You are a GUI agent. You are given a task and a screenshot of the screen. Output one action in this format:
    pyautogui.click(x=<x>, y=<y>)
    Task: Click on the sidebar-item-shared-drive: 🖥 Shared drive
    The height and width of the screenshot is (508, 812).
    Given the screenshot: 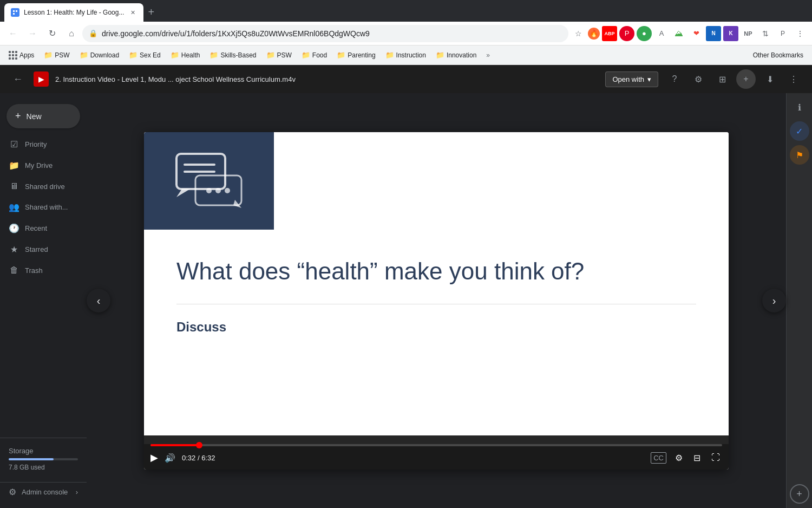 What is the action you would take?
    pyautogui.click(x=39, y=186)
    